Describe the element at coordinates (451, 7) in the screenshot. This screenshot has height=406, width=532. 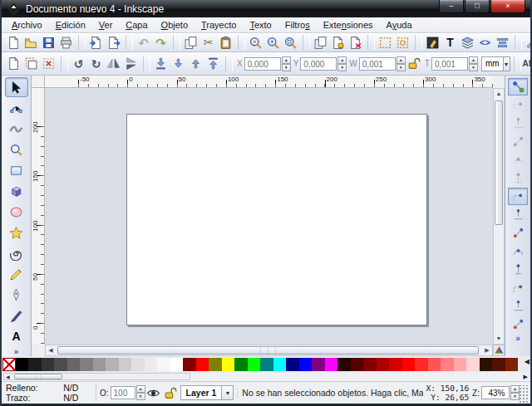
I see `minimize-button: –` at that location.